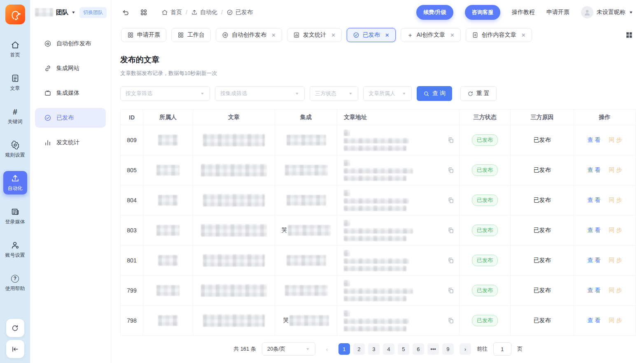 This screenshot has width=644, height=363. What do you see at coordinates (359, 349) in the screenshot?
I see `page-button: 2` at bounding box center [359, 349].